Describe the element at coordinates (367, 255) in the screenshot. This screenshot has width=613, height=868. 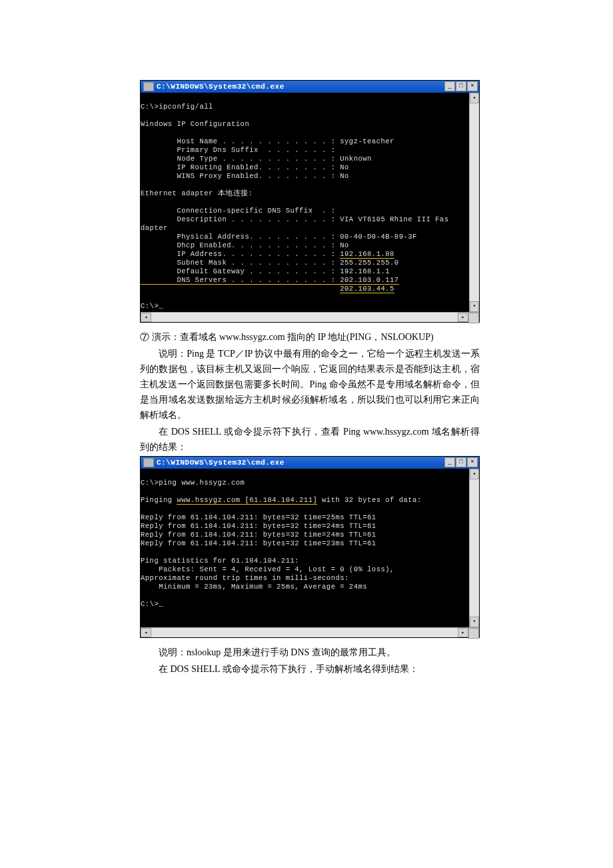
I see `ip-address-highlight: 192.168.1.88` at that location.